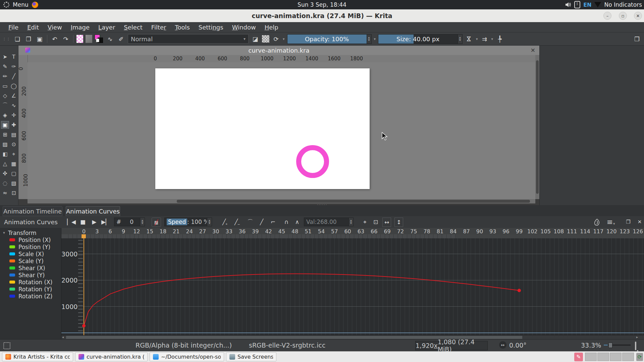 This screenshot has width=644, height=362. What do you see at coordinates (469, 39) in the screenshot?
I see `mirror-view-icon: ⋈` at bounding box center [469, 39].